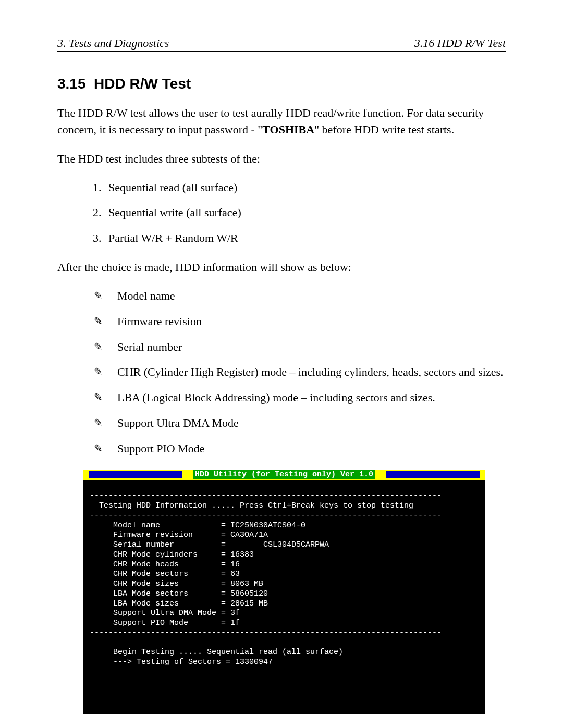 This screenshot has height=728, width=563. I want to click on list-item: Firmware revision, so click(300, 322).